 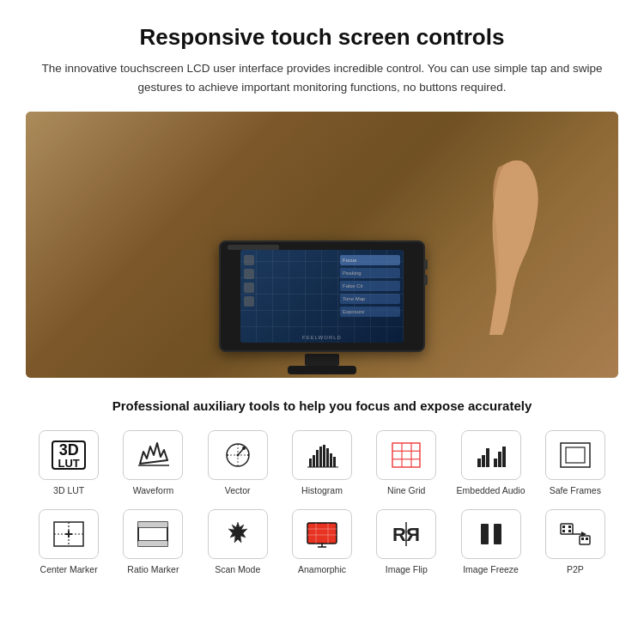 I want to click on icon-label-scanmode: Scan Mode, so click(x=237, y=570).